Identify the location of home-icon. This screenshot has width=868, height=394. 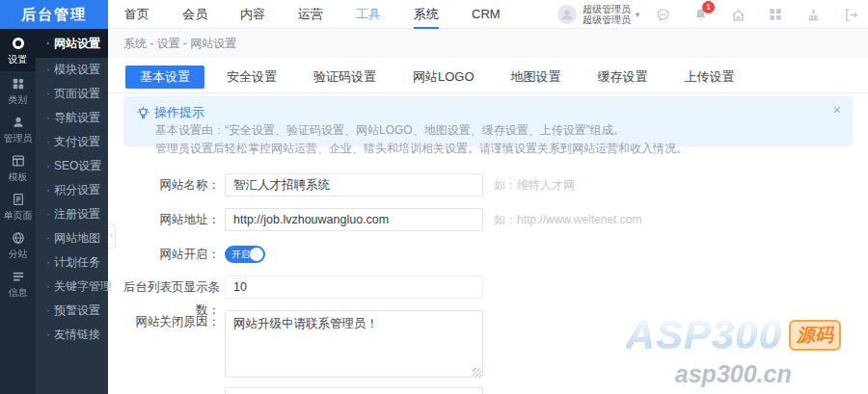
(738, 14).